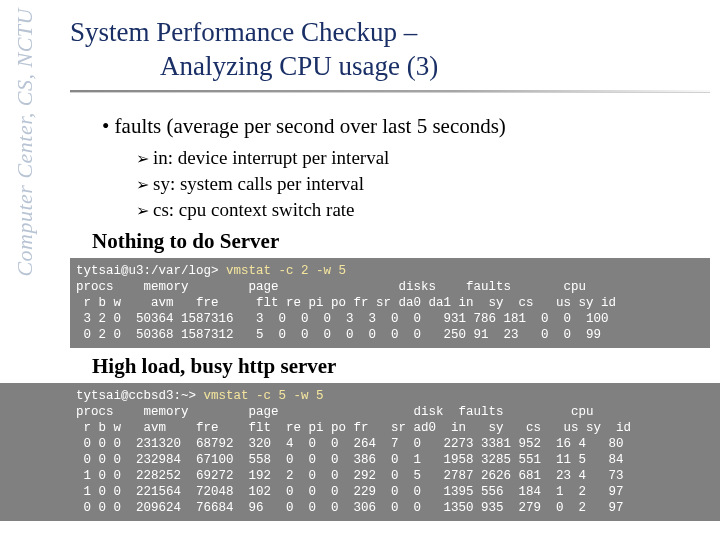 Image resolution: width=720 pixels, height=540 pixels. What do you see at coordinates (423, 210) in the screenshot?
I see `subbullet-cs: cs: cpu context switch rate` at bounding box center [423, 210].